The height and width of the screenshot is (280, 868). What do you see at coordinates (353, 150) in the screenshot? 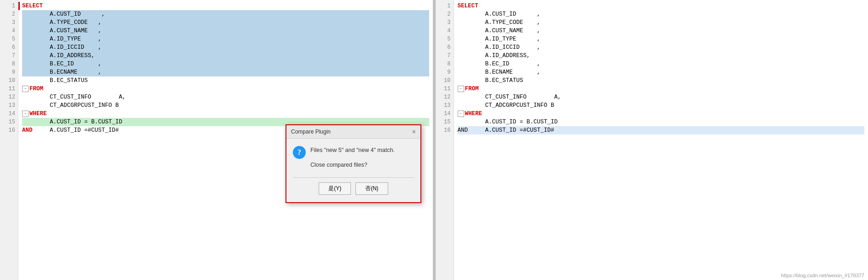
I see `modal-message-line1: Files "new 5" and "new 4" match.` at bounding box center [353, 150].